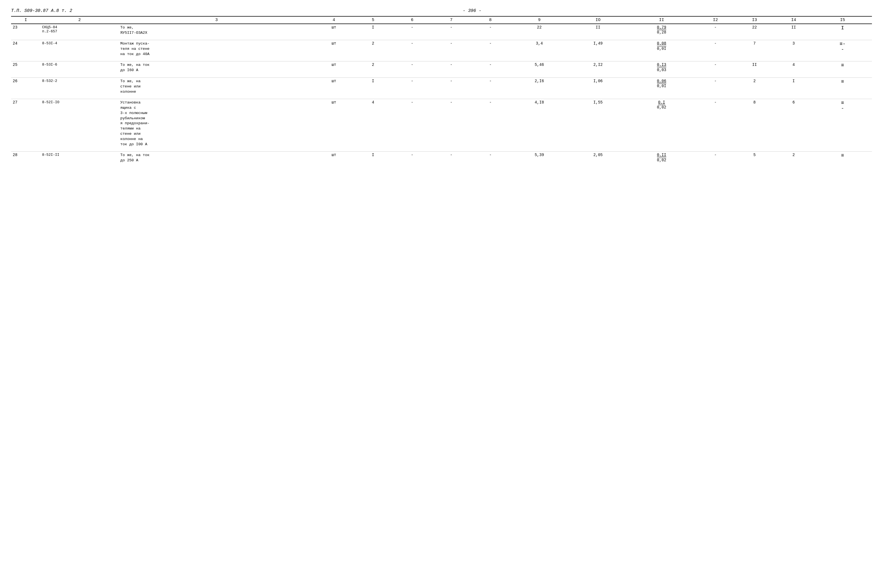  What do you see at coordinates (794, 20) in the screenshot?
I see `col-header-14: I4` at bounding box center [794, 20].